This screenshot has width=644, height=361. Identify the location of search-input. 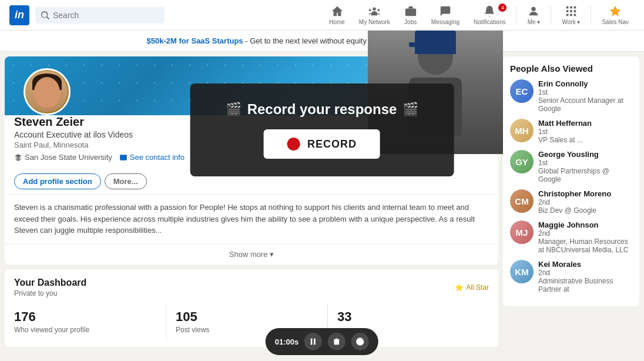
(106, 15).